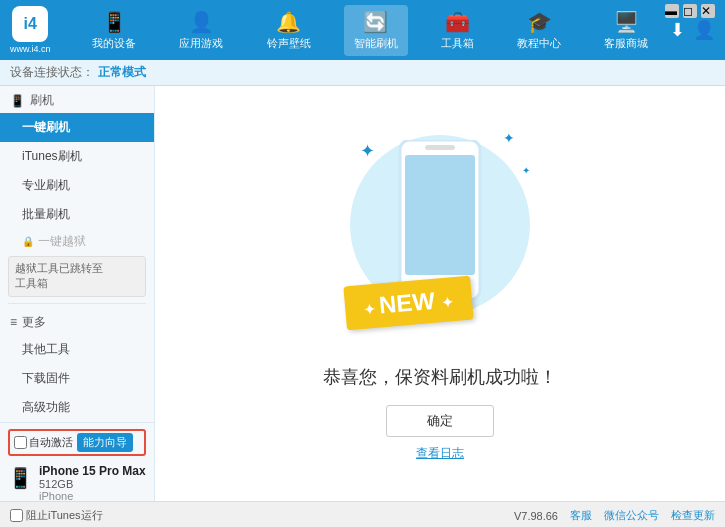  I want to click on my-device-icon: 📱, so click(114, 22).